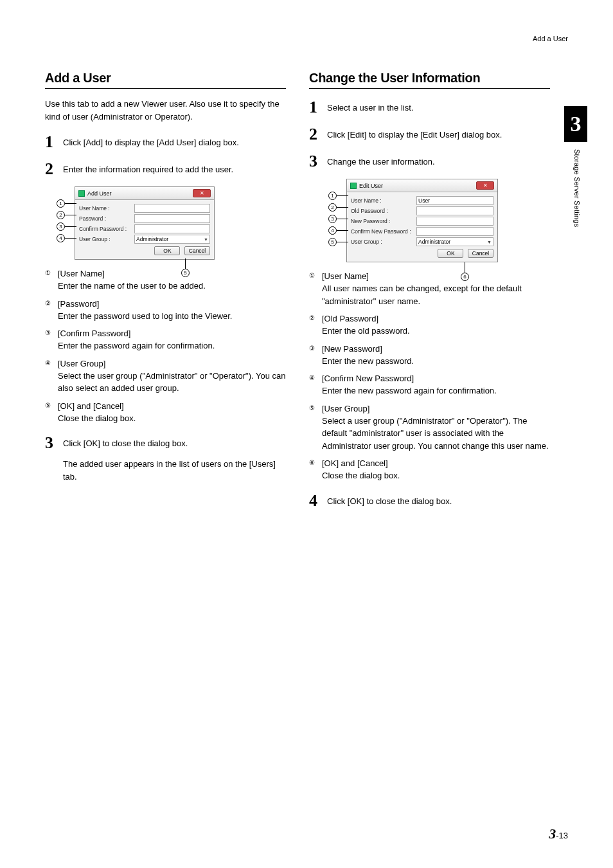 The width and height of the screenshot is (613, 868). I want to click on footer-chapter: 3, so click(553, 833).